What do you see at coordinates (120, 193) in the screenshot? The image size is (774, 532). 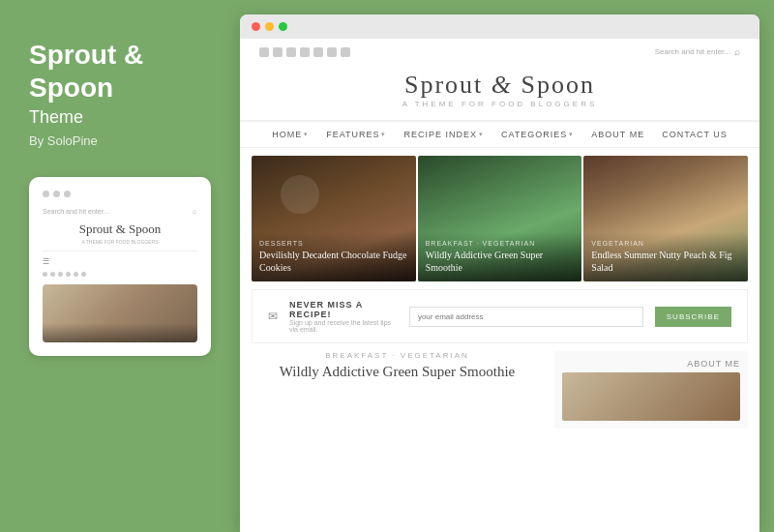 I see `mobile-window-controls` at bounding box center [120, 193].